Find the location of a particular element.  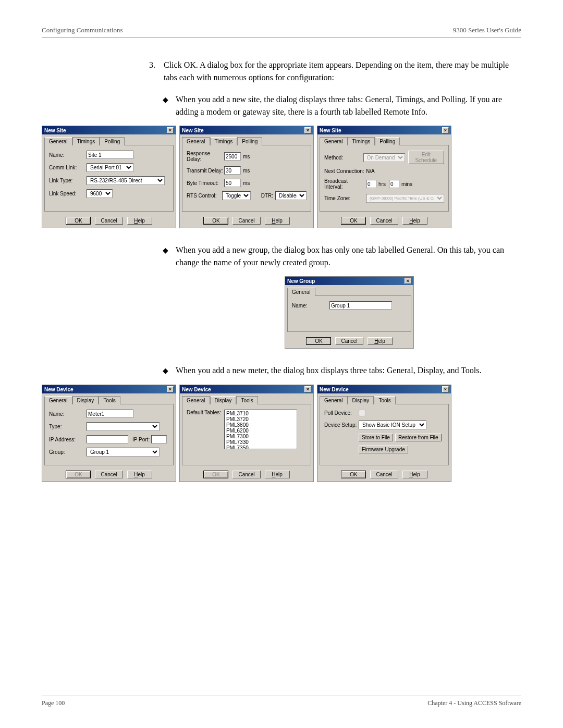

label-transmit-delay: Transmit Delay: is located at coordinates (205, 171).